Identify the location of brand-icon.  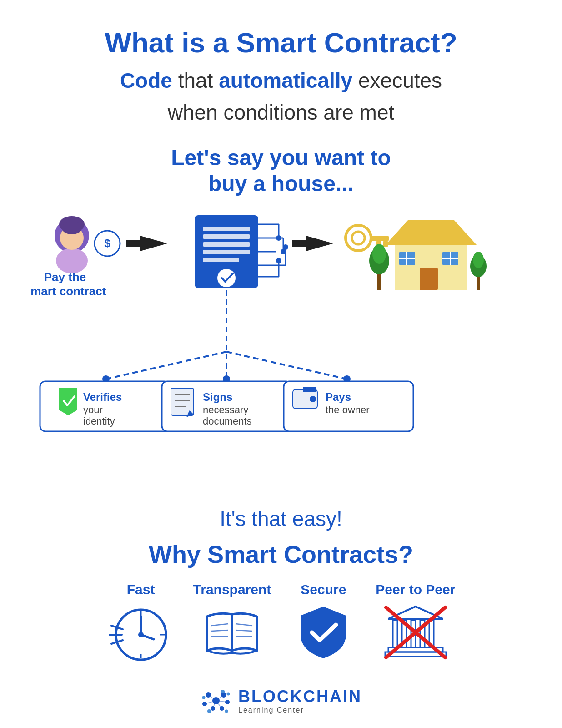
(216, 701).